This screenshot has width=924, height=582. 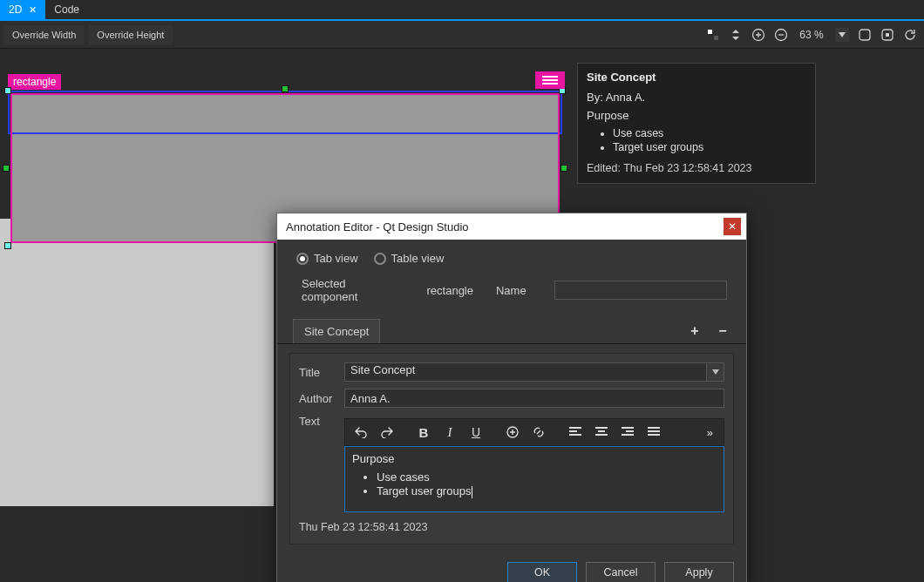 What do you see at coordinates (534, 398) in the screenshot?
I see `author-input` at bounding box center [534, 398].